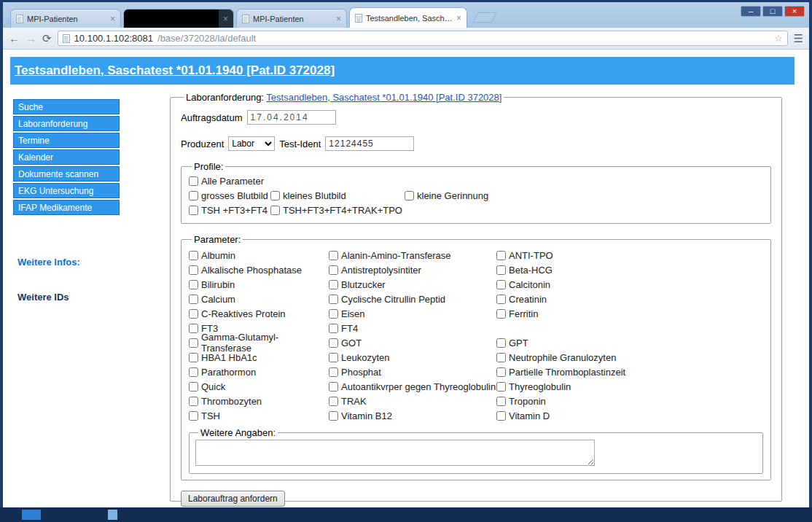 The width and height of the screenshot is (812, 522). Describe the element at coordinates (413, 299) in the screenshot. I see `checkbox-cyclische-citrullin-peptid: Cyclische Citrullin Peptid` at that location.